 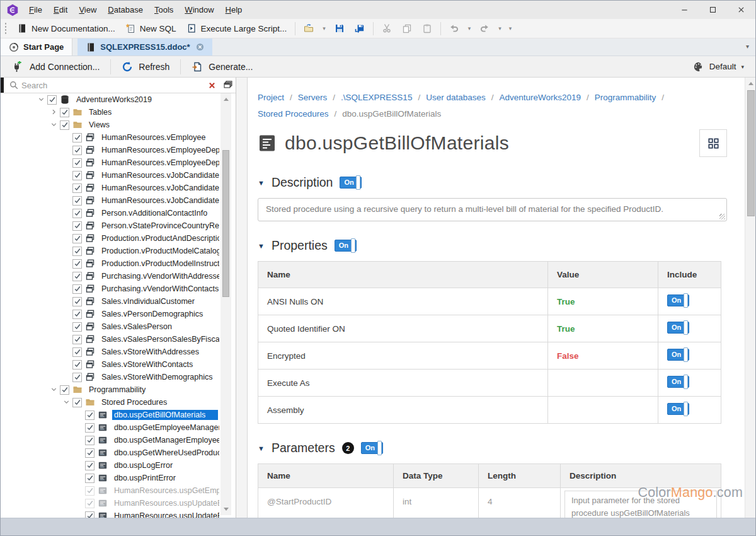 What do you see at coordinates (200, 47) in the screenshot?
I see `tab-close-icon` at bounding box center [200, 47].